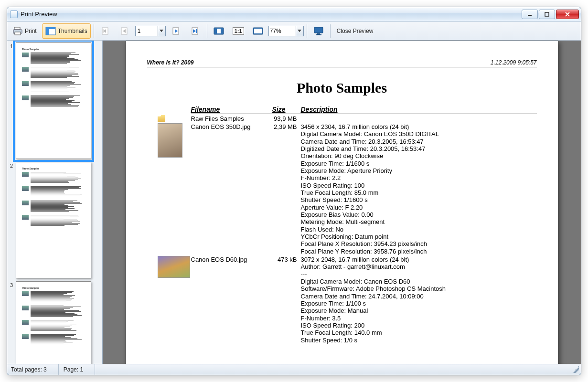  Describe the element at coordinates (419, 332) in the screenshot. I see `description-line: True Focal Length: 140.0 mm` at that location.